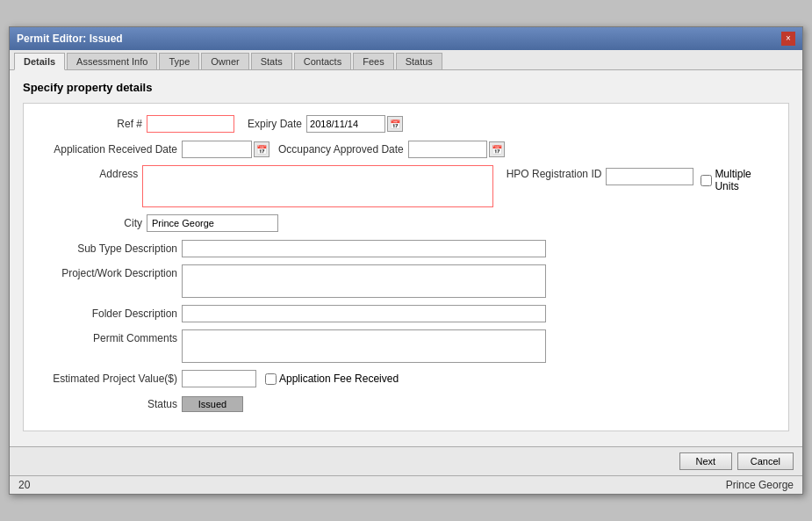 This screenshot has height=521, width=812. I want to click on next-button: Next, so click(706, 461).